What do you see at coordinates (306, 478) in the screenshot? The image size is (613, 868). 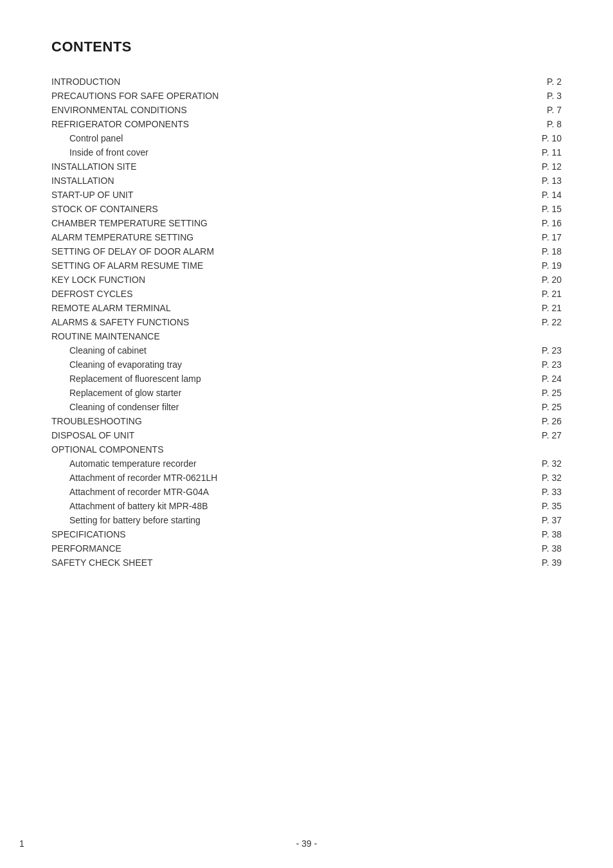 I see `toc-row: Attachment of recorder MTR-0621LHP. 32` at bounding box center [306, 478].